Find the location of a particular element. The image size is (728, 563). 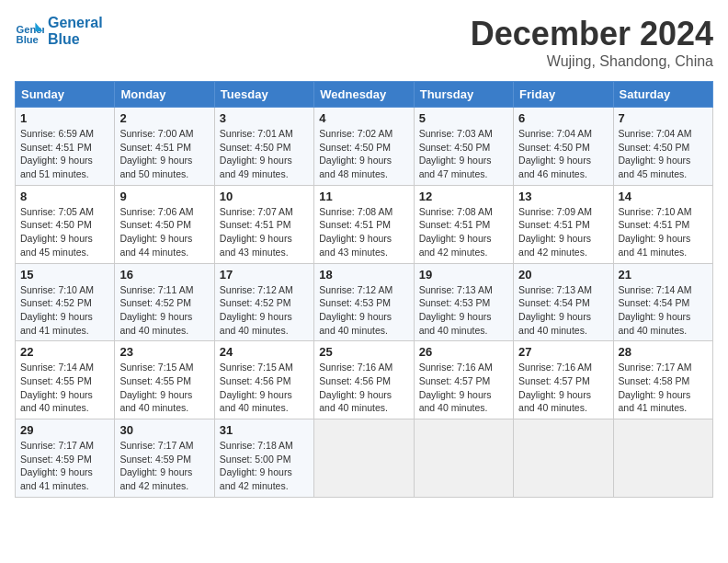

calendar-cell: 2Sunrise: 7:00 AMSunset: 4:51 PMDaylight… is located at coordinates (165, 147).